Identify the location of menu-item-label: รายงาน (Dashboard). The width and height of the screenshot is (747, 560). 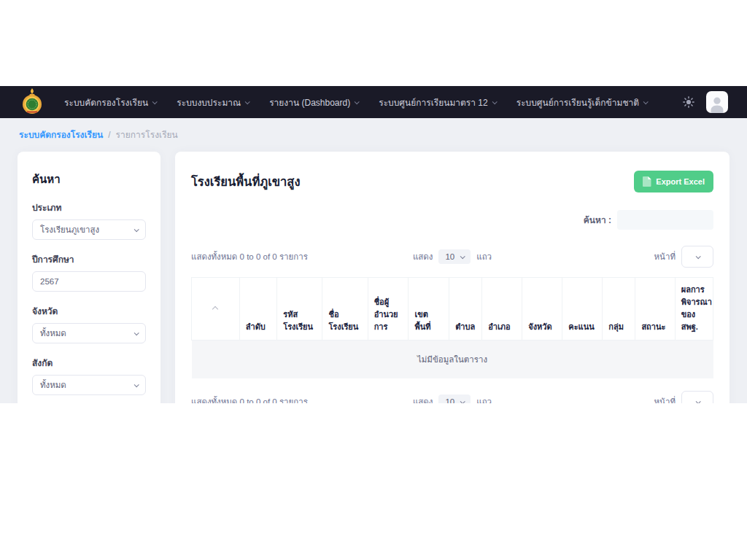
(309, 102).